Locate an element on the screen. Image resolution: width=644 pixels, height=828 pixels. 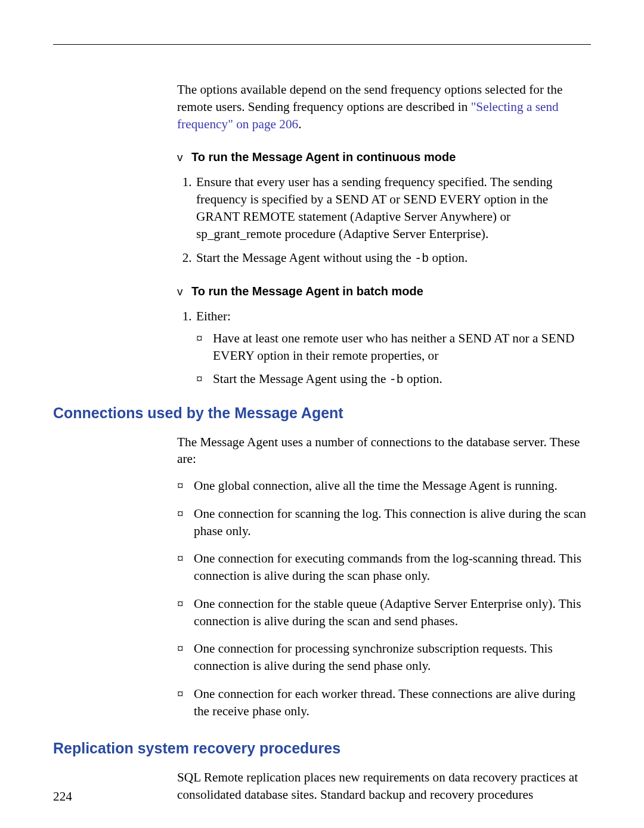
connections-intro: The Message Agent uses a number of conne… is located at coordinates (382, 451).